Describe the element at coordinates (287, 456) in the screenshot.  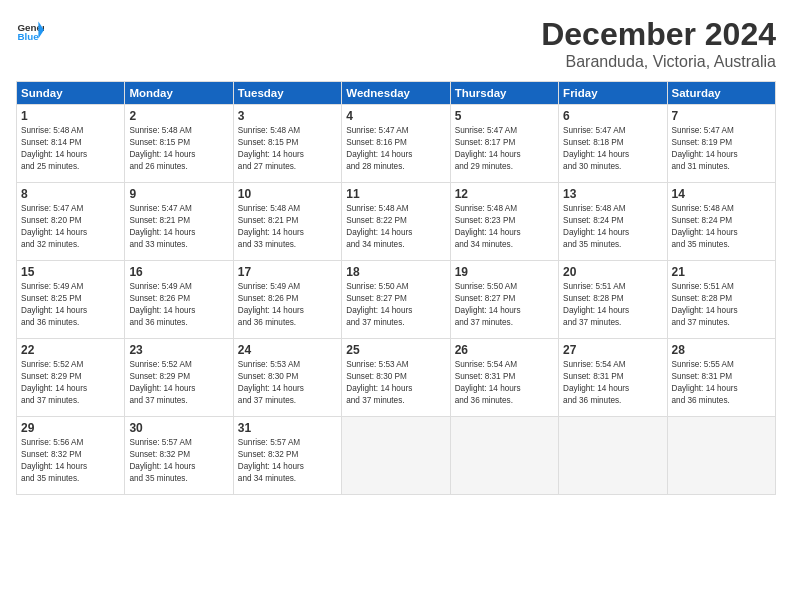
I see `table-row: 31Sunrise: 5:57 AM Sunset: 8:32 PM Dayli…` at that location.